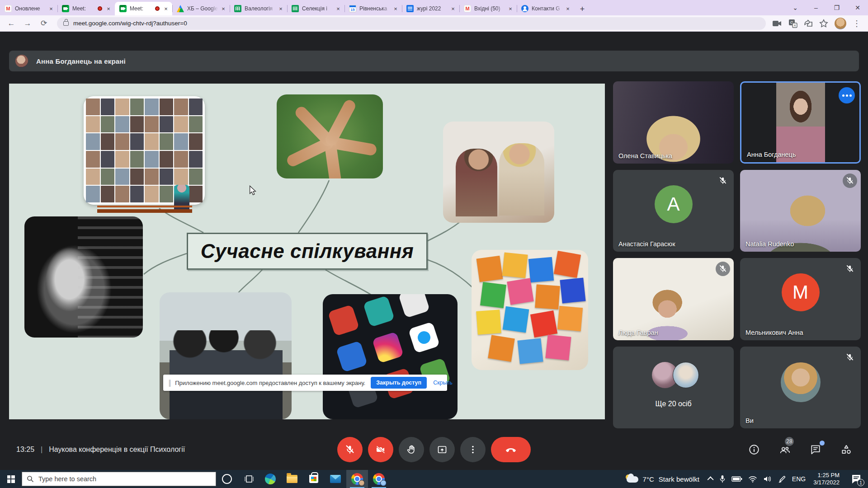  What do you see at coordinates (782, 479) in the screenshot?
I see `pen-icon` at bounding box center [782, 479].